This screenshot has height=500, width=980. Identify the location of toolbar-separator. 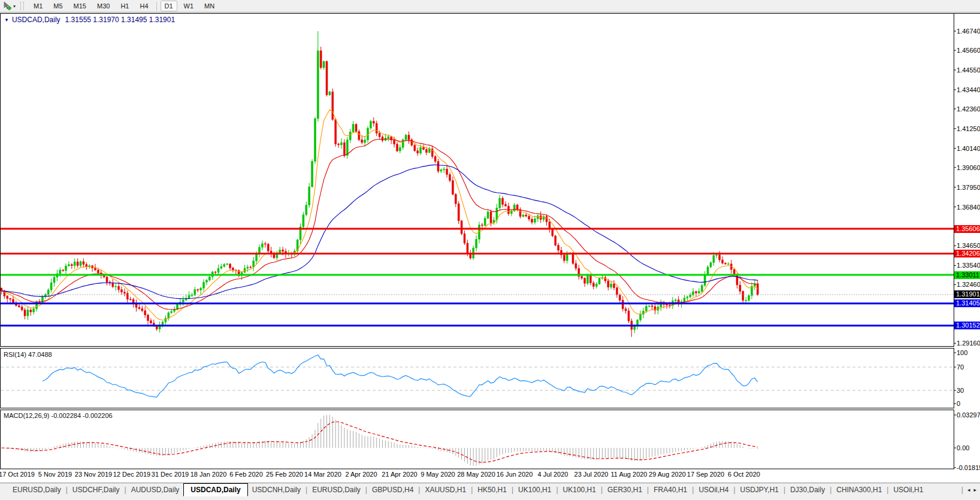
(157, 6).